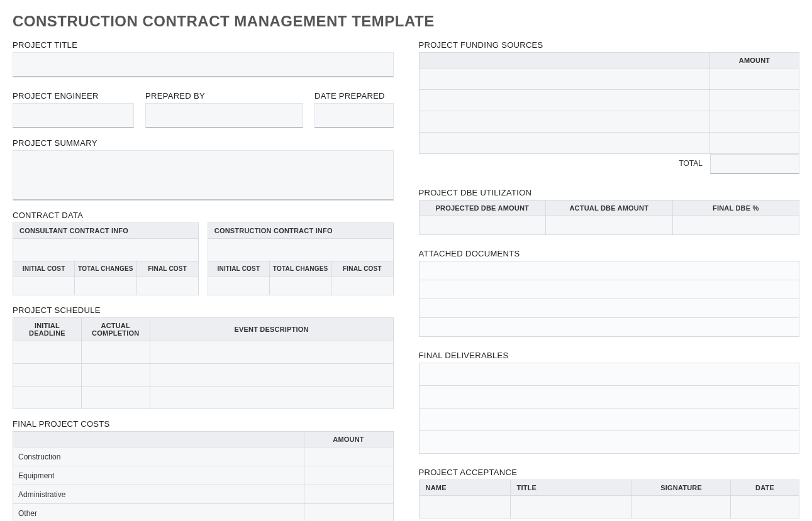  Describe the element at coordinates (609, 356) in the screenshot. I see `deliverables-label: FINAL DELIVERABLES` at that location.